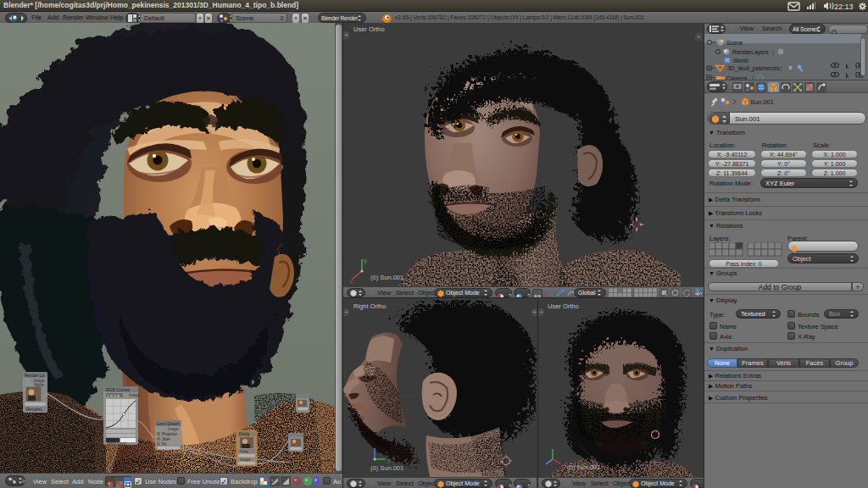 This screenshot has width=868, height=488. Describe the element at coordinates (166, 439) in the screenshot. I see `svg-text: Jitter` at that location.